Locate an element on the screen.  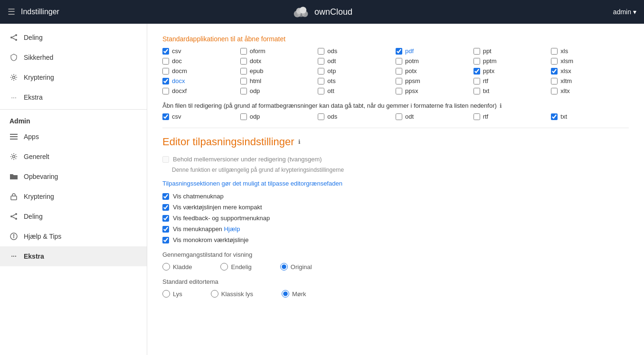
format-doc: doc is located at coordinates (201, 61).